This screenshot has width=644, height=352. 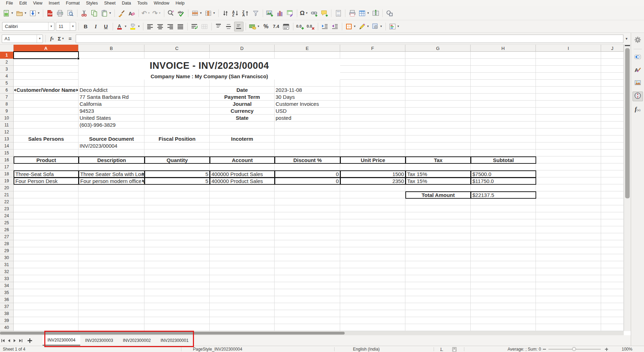 What do you see at coordinates (256, 13) in the screenshot?
I see `autofilter-button` at bounding box center [256, 13].